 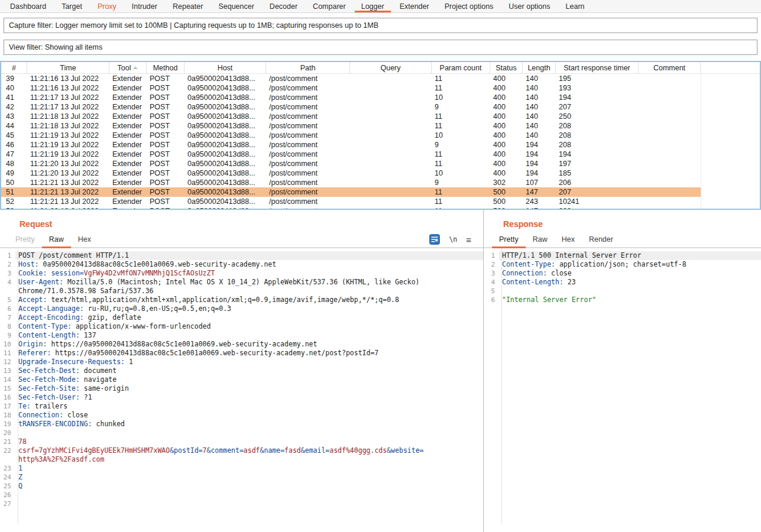 I want to click on editor-line: 12Upgrade-Insecure-Requests: 1, so click(x=241, y=362).